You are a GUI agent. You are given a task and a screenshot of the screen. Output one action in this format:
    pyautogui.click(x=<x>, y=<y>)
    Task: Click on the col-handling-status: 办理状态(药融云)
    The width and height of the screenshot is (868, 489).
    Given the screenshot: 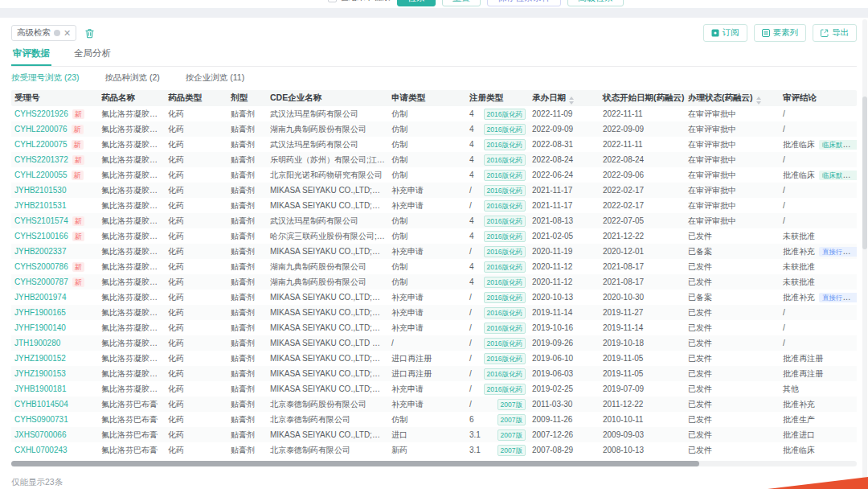 What is the action you would take?
    pyautogui.click(x=732, y=98)
    